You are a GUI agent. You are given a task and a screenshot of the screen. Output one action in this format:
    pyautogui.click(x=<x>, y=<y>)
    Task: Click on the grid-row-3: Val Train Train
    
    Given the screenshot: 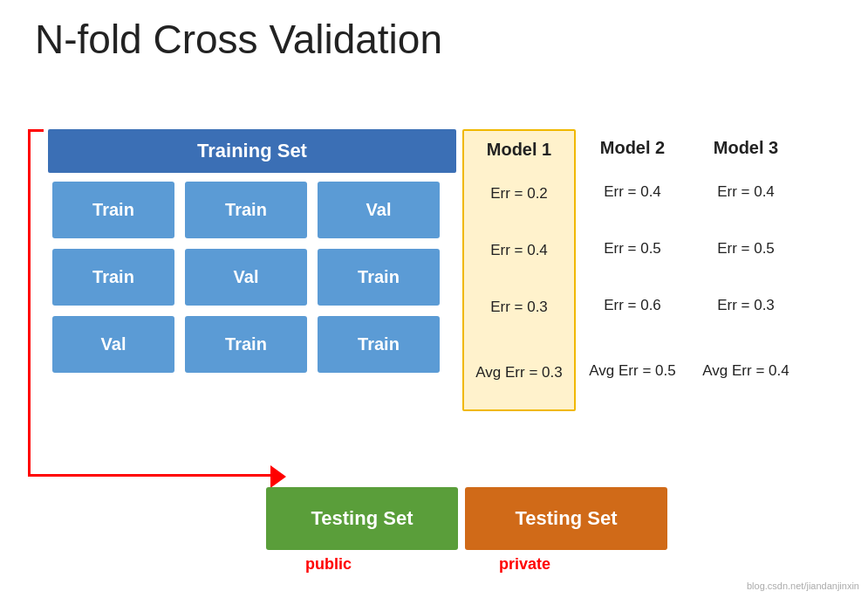 What is the action you would take?
    pyautogui.click(x=253, y=344)
    